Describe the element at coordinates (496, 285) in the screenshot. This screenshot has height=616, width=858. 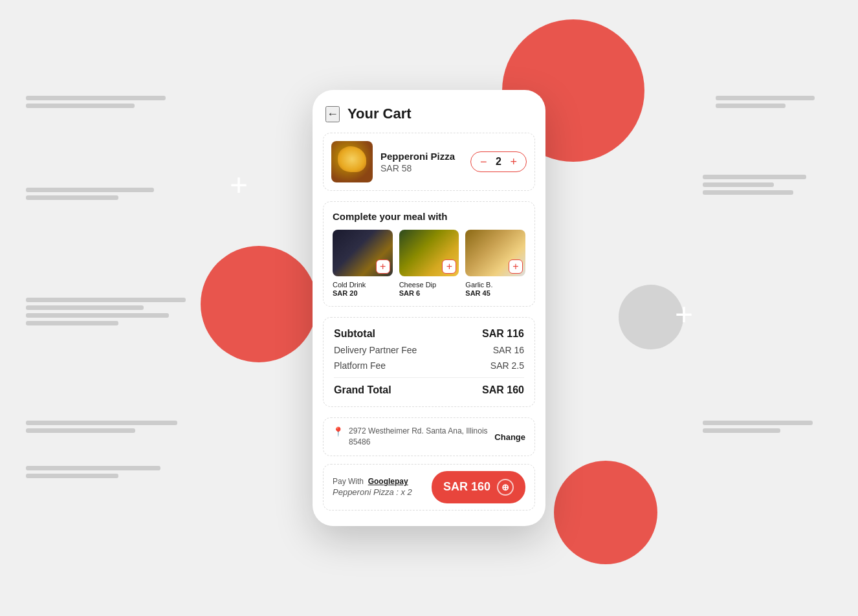
I see `garlic-name: Garlic B.` at that location.